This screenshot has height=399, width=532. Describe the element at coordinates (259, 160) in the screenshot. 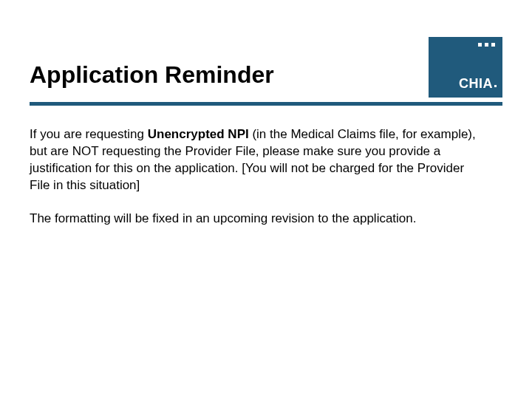

I see `body-paragraph-1: If you are requesting Unencrypted NPI (i…` at that location.